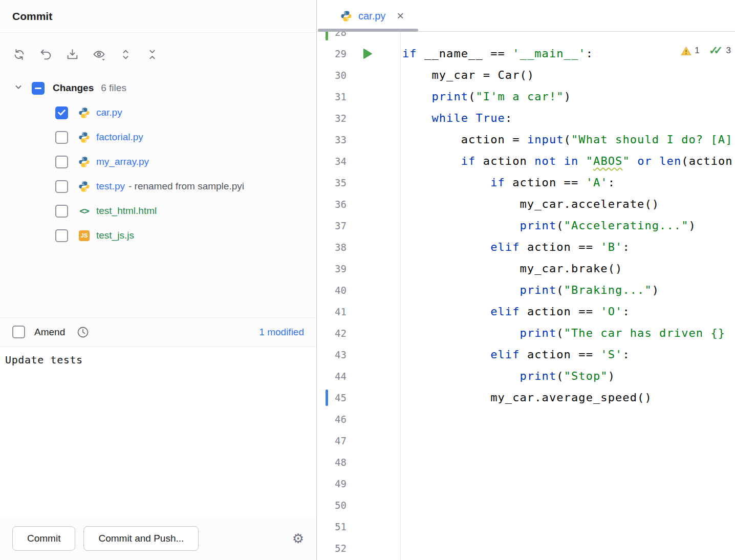 This screenshot has width=735, height=560. What do you see at coordinates (526, 118) in the screenshot?
I see `code-line-32: 32 while True:` at bounding box center [526, 118].